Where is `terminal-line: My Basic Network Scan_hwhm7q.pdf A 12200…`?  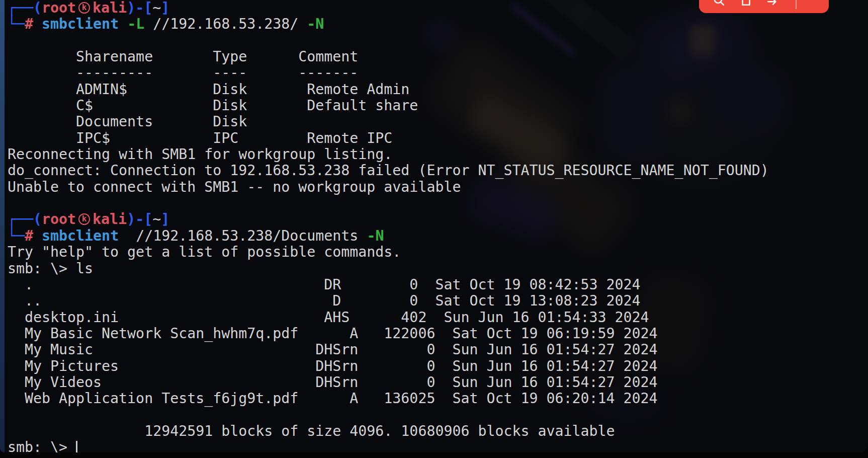 terminal-line: My Basic Network Scan_hwhm7q.pdf A 12200… is located at coordinates (432, 334).